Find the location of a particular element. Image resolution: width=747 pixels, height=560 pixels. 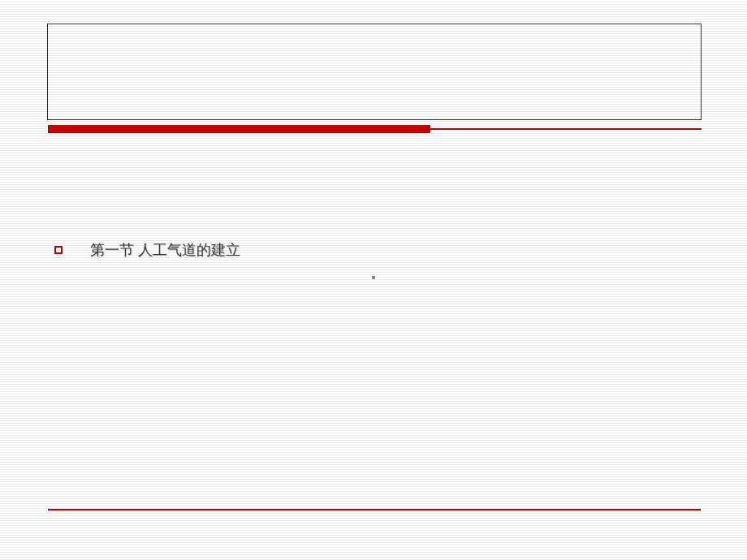

center-marker is located at coordinates (374, 278).